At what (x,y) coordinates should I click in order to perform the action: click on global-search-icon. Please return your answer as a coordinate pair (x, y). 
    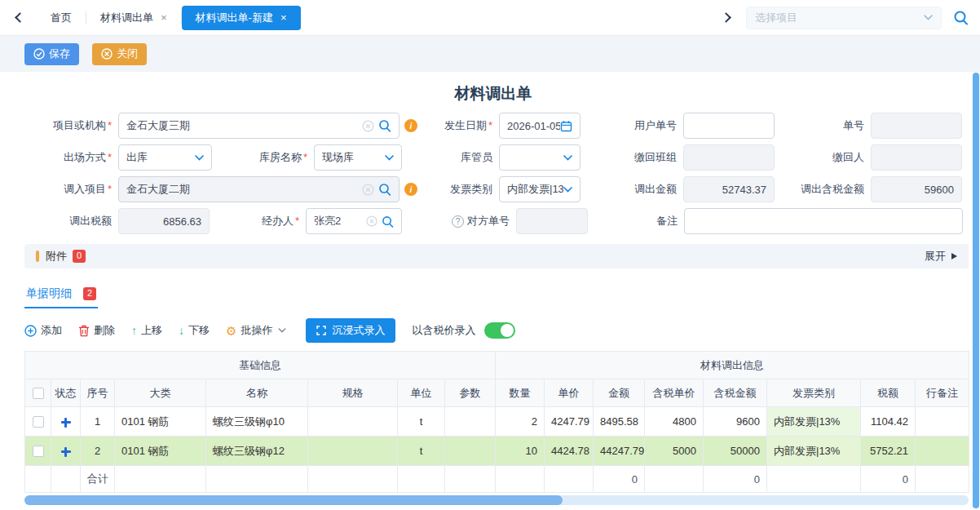
    Looking at the image, I should click on (960, 18).